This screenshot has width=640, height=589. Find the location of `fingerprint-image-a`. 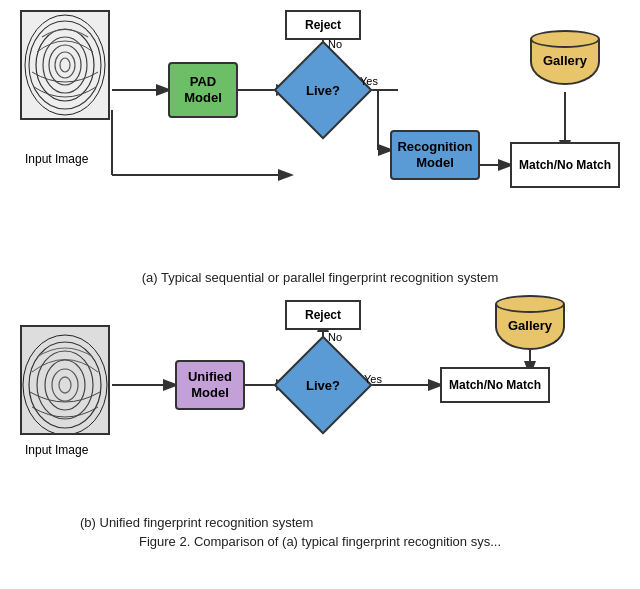

fingerprint-image-a is located at coordinates (65, 65).